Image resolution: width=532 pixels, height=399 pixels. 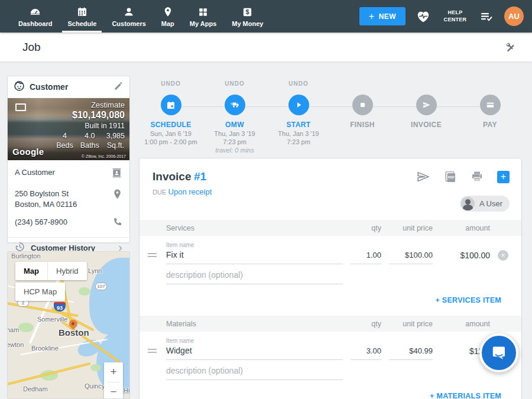 I want to click on map-pin-icon, so click(x=168, y=12).